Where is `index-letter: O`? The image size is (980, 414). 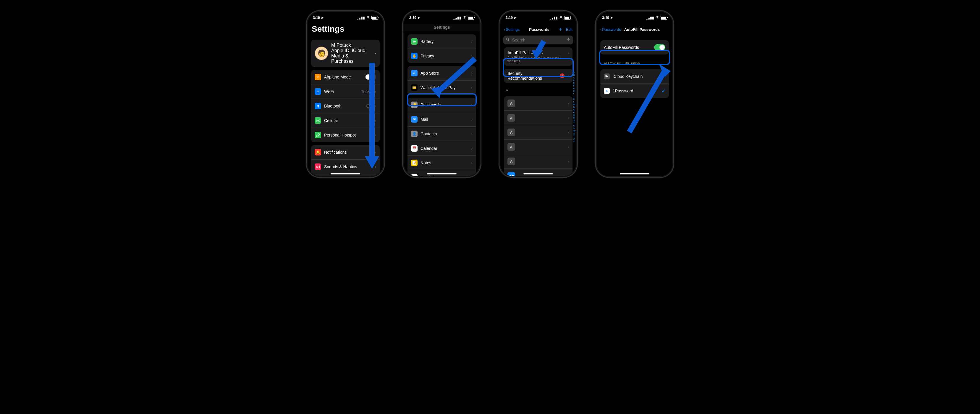
index-letter: O is located at coordinates (574, 110).